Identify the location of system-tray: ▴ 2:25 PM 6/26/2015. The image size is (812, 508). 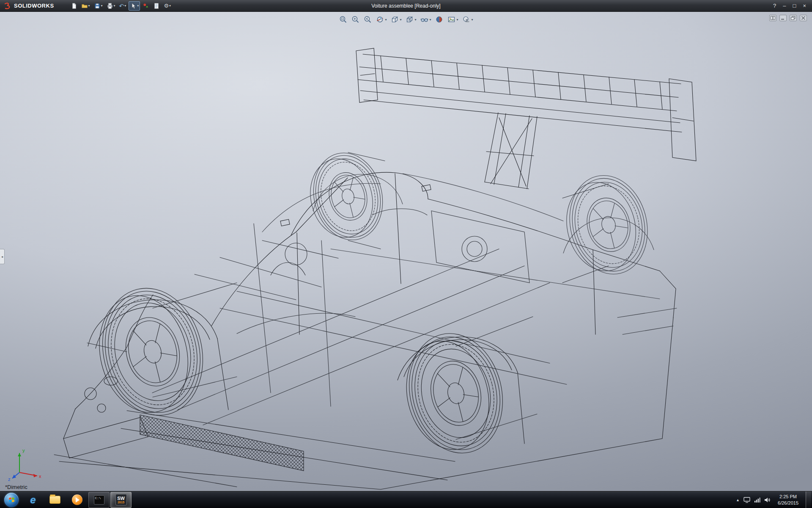
(774, 500).